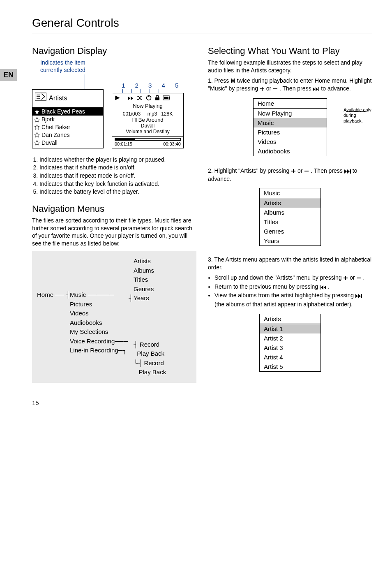  Describe the element at coordinates (118, 70) in the screenshot. I see `indicator-label-l2: currently selected` at that location.